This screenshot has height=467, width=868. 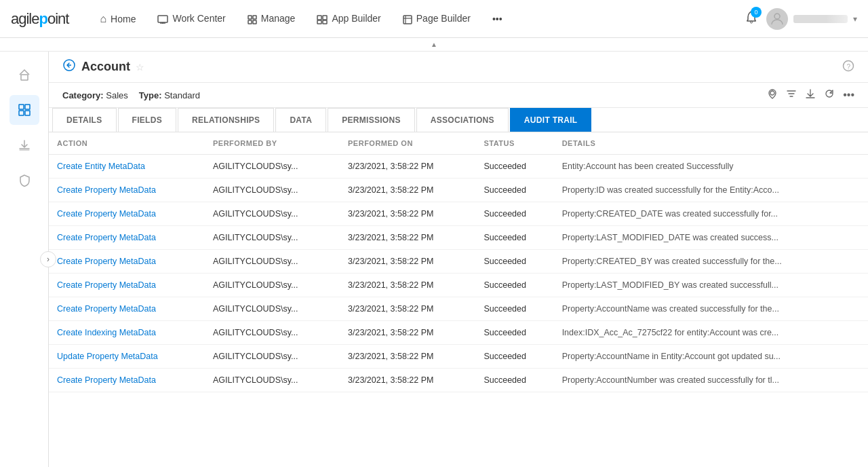 What do you see at coordinates (103, 19) in the screenshot?
I see `home-nav-icon: ⌂` at bounding box center [103, 19].